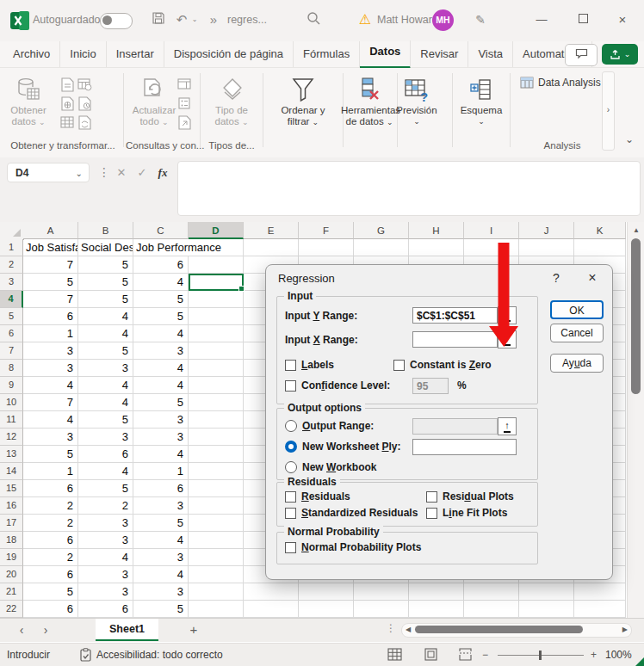 This screenshot has height=666, width=644. What do you see at coordinates (67, 122) in the screenshot?
I see `from-table-icon` at bounding box center [67, 122].